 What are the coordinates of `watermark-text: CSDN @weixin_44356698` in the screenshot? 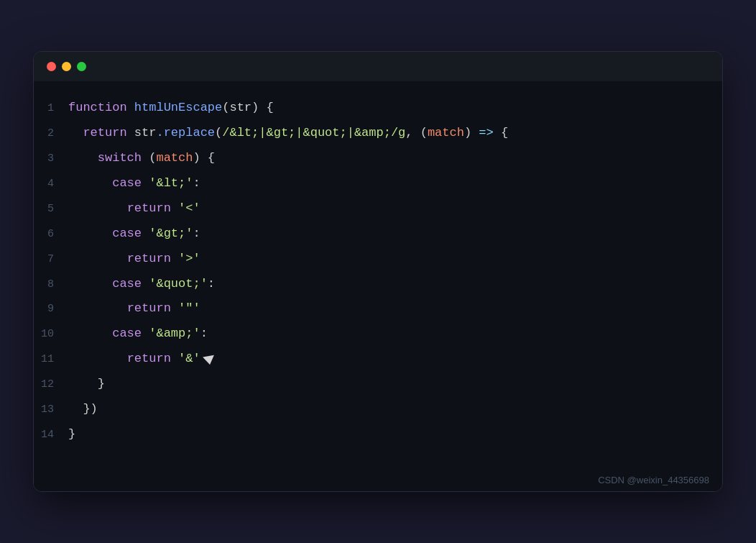 It's located at (654, 480).